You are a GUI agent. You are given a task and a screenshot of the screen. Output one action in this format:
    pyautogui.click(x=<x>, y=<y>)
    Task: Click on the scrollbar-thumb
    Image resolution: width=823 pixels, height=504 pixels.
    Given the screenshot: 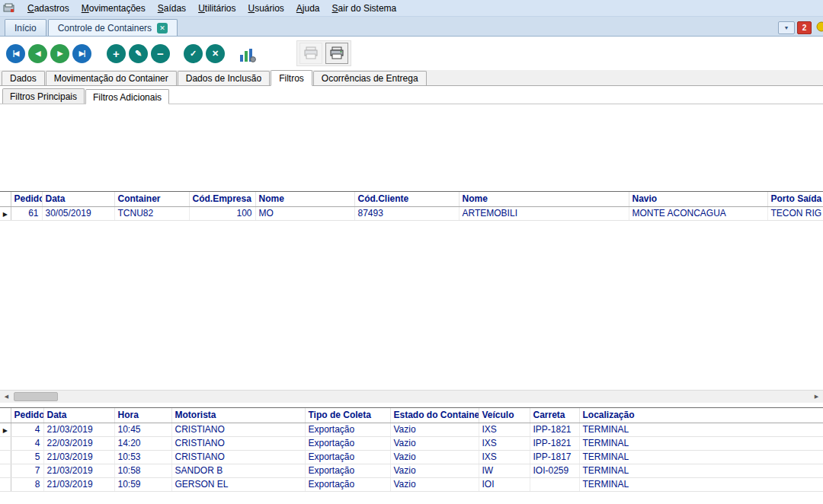 What is the action you would take?
    pyautogui.click(x=36, y=397)
    